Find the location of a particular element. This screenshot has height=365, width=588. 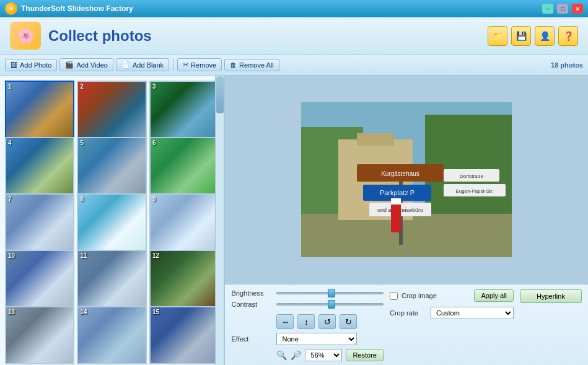

svg-text: Kurgästehaus is located at coordinates (400, 174).